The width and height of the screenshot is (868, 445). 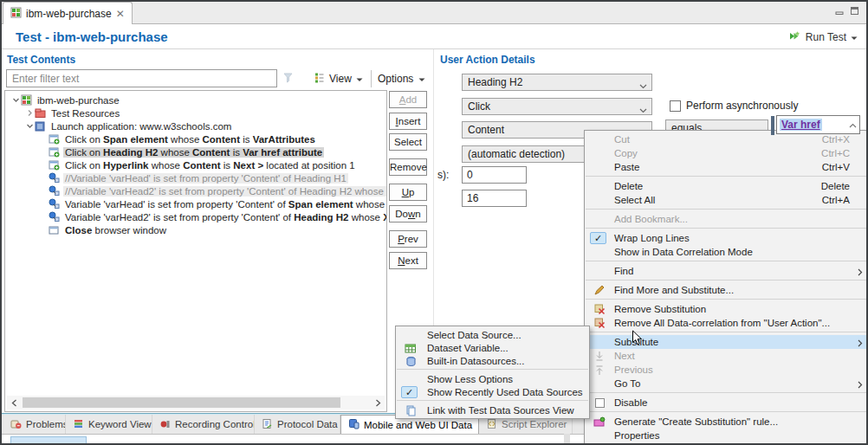 I want to click on action-dropdown: Click, so click(x=557, y=106).